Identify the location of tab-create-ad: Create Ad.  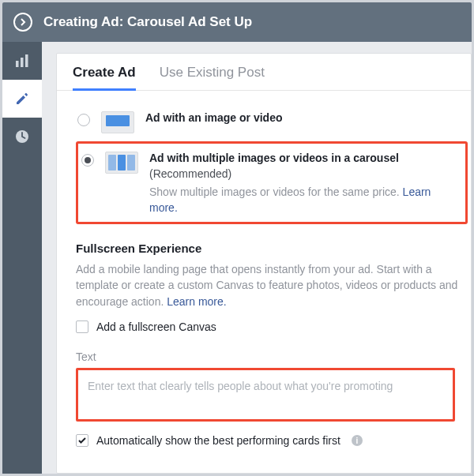
(104, 77).